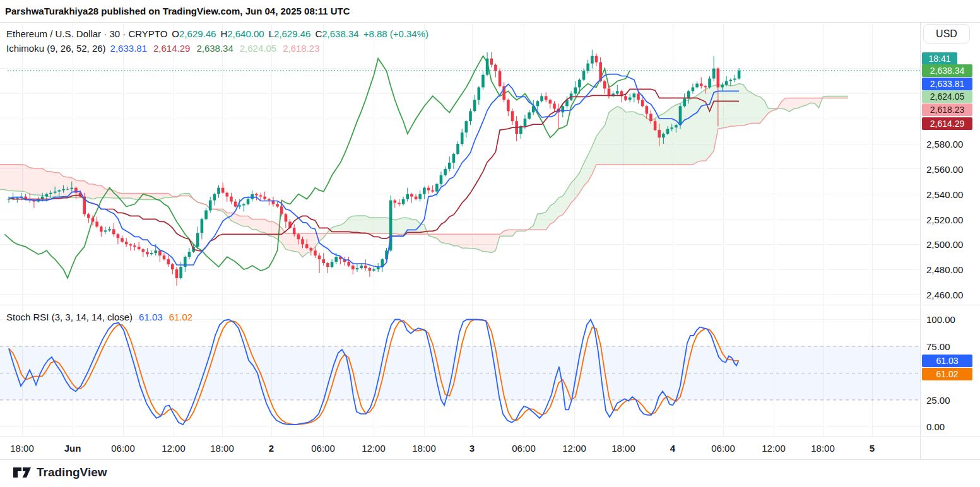 This screenshot has height=487, width=980. I want to click on symbol-title: Ethereum / U.S. Dollar · 30 · CRYPTO, so click(87, 34).